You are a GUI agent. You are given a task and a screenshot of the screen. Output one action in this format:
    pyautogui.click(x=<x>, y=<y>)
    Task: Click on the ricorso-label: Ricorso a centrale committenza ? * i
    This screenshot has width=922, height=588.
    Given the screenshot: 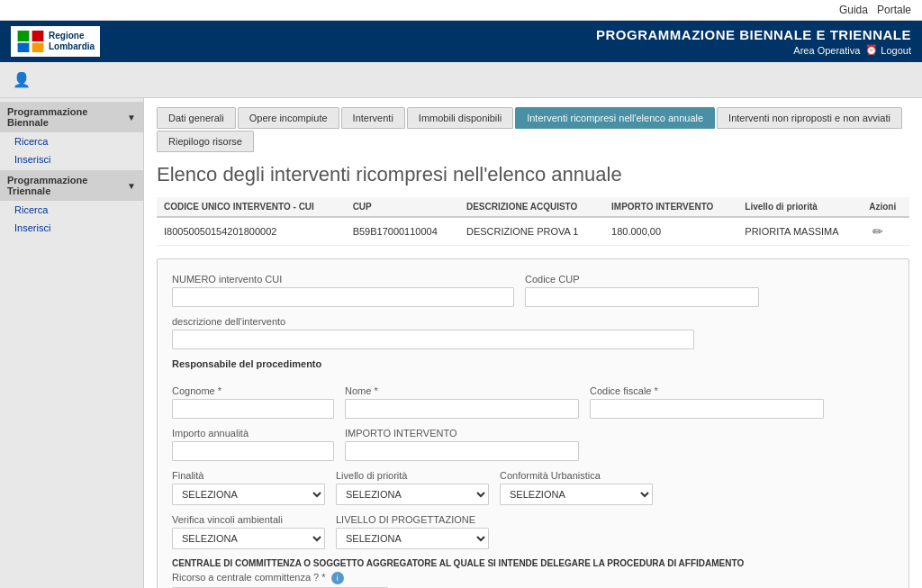 What is the action you would take?
    pyautogui.click(x=280, y=578)
    